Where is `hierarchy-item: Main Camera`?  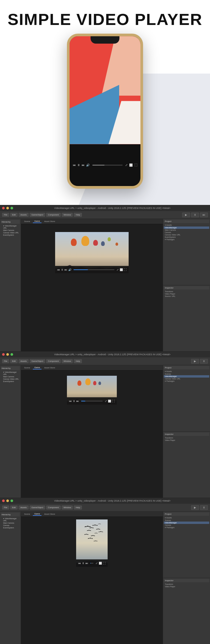 hierarchy-item: Main Camera is located at coordinates (10, 230).